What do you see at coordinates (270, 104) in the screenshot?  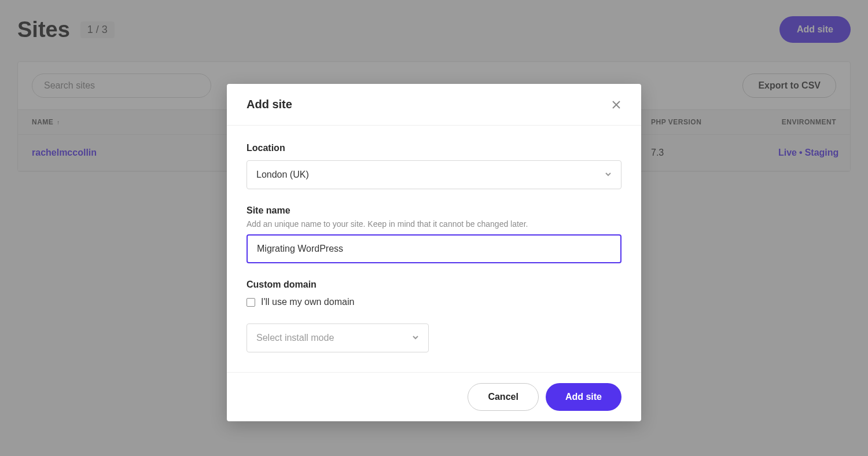 I see `modal-title: Add site` at bounding box center [270, 104].